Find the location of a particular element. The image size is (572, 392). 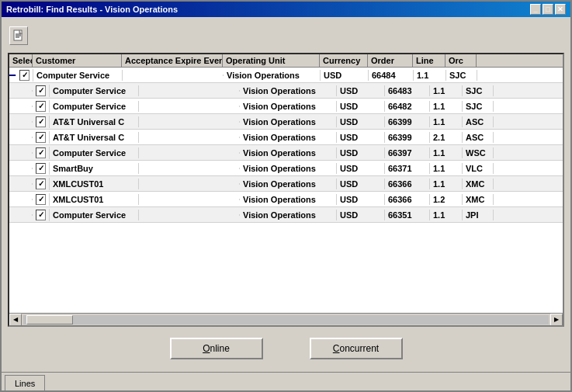

orc-cell: XMC is located at coordinates (478, 199).